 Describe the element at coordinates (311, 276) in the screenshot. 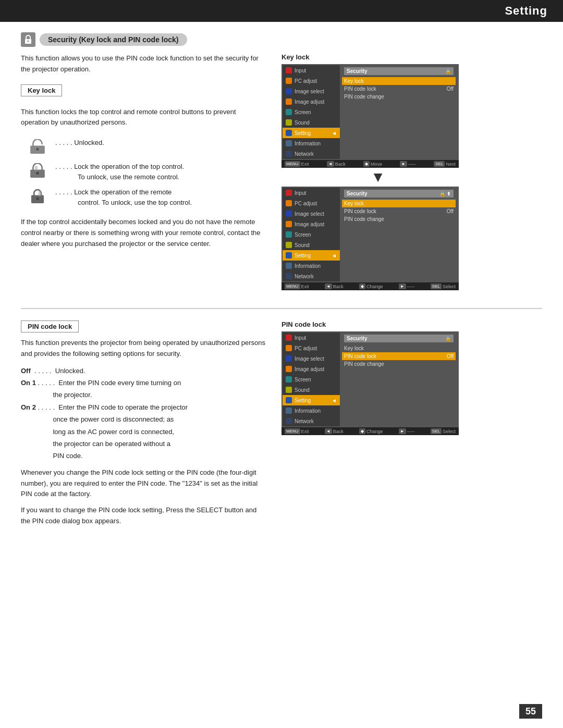

I see `menu2-network: Network` at that location.